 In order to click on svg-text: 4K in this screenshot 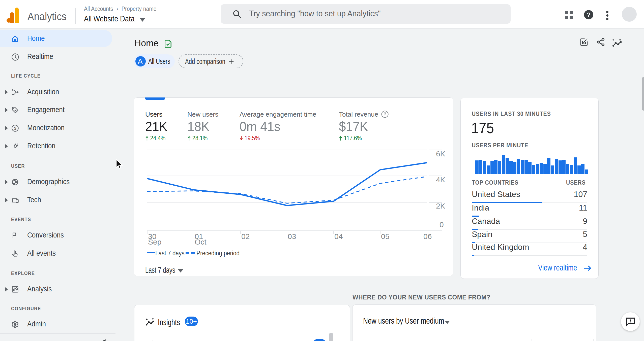, I will do `click(441, 180)`.